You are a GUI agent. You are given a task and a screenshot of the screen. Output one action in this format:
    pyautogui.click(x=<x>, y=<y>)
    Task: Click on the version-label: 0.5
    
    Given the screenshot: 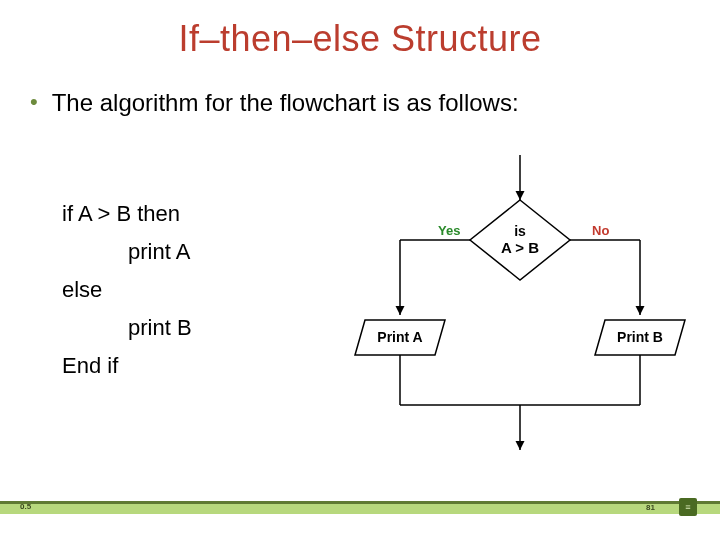 What is the action you would take?
    pyautogui.click(x=26, y=506)
    